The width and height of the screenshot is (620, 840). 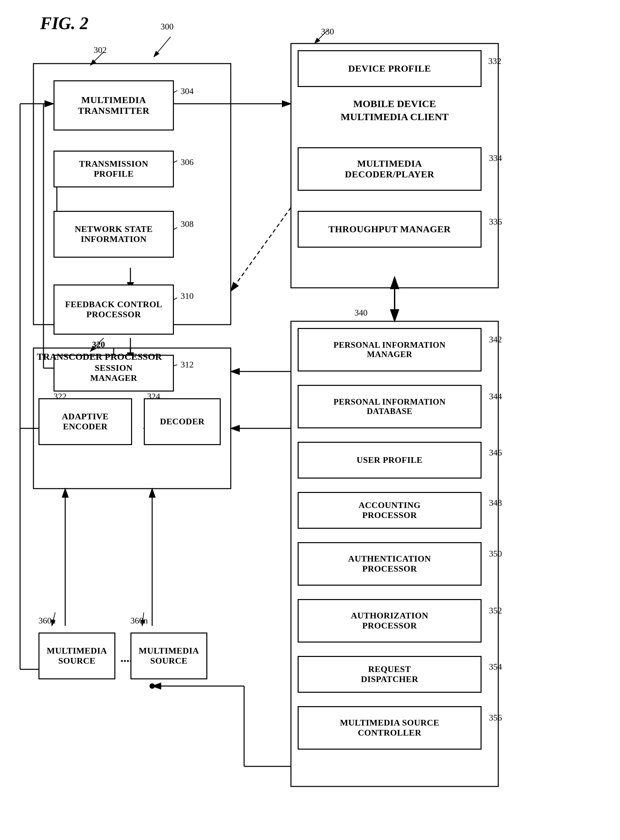 I want to click on feedback-control-processor-box: FEEDBACK CONTROL PROCESSOR, so click(x=114, y=309).